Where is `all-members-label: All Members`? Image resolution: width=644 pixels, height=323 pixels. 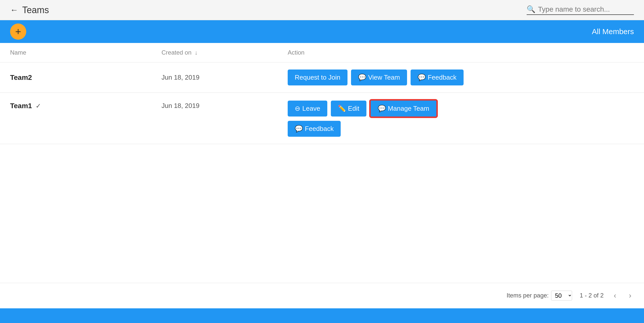
all-members-label: All Members is located at coordinates (613, 32).